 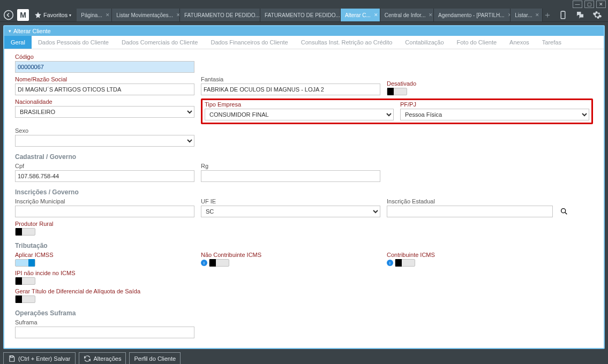 I want to click on subtab-consultas-credito: Consultas Inst. Retrição ao Crédito, so click(x=347, y=42).